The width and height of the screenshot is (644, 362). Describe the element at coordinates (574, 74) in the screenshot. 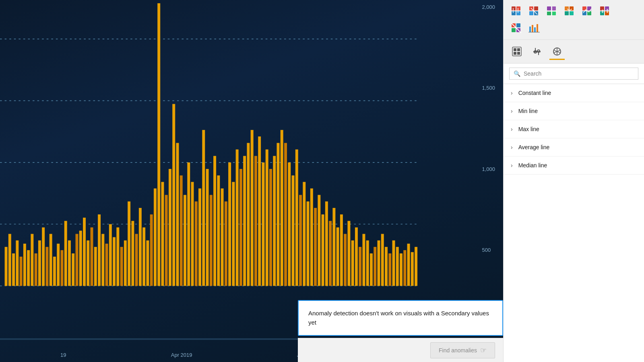

I see `search-container: 🔍` at that location.